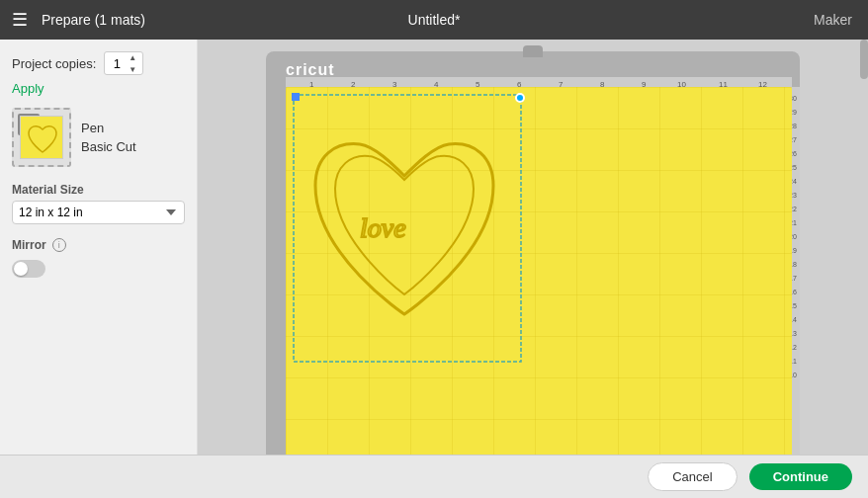 This screenshot has width=868, height=498. Describe the element at coordinates (435, 20) in the screenshot. I see `document-title: Untitled*` at that location.